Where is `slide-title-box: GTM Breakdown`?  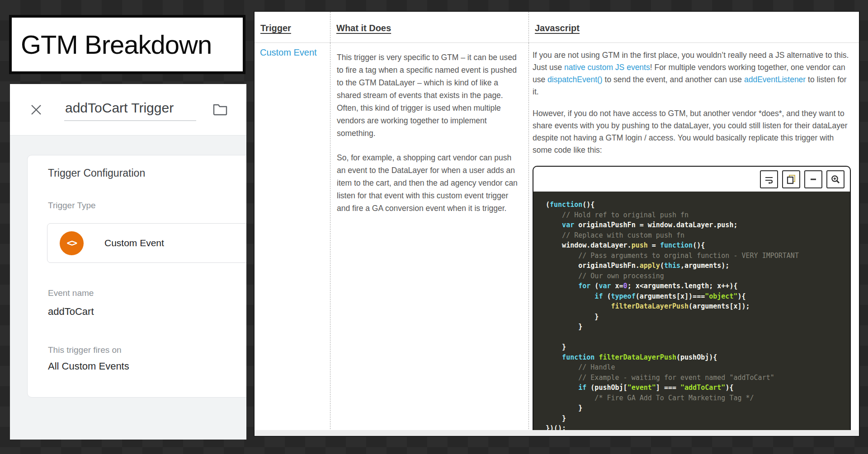
slide-title-box: GTM Breakdown is located at coordinates (127, 44).